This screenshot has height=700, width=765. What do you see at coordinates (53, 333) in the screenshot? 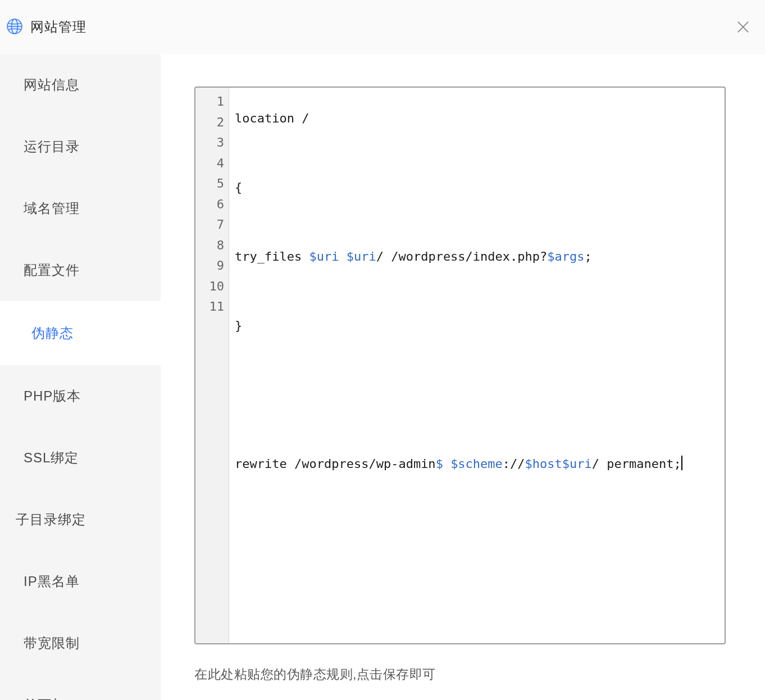
I see `sidebar-item-label: 伪静态` at bounding box center [53, 333].